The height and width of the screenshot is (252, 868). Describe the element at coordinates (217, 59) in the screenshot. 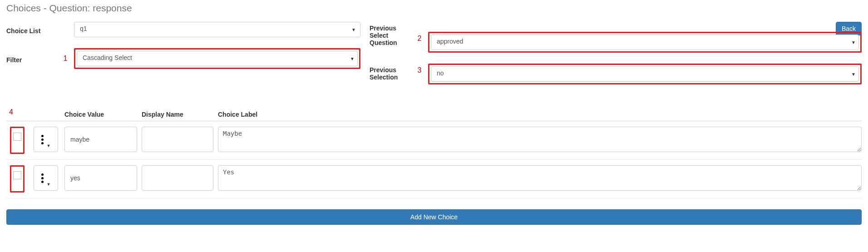

I see `filter-select-highlight: Cascading Select ▼` at that location.